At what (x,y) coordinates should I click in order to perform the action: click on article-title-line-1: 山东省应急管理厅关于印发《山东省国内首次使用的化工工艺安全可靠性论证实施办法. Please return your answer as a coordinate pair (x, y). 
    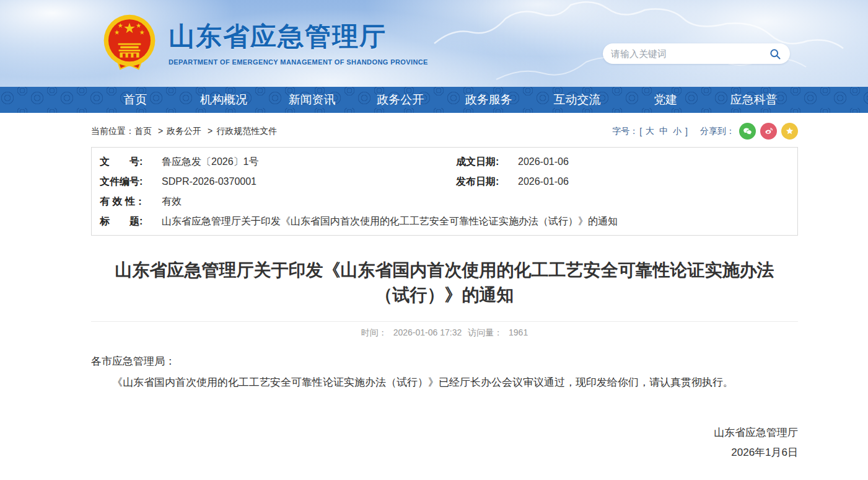
    Looking at the image, I should click on (445, 270).